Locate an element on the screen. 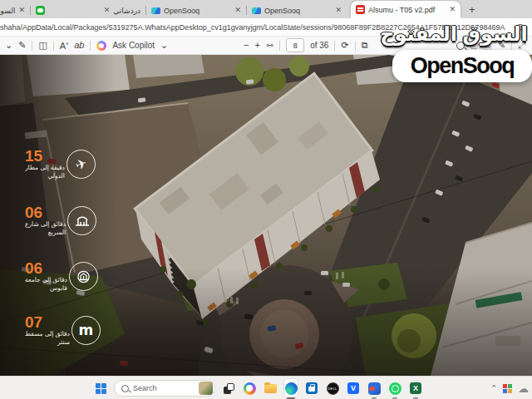  windows-taskbar: Search DELL V X ⌃ ☁ is located at coordinates (266, 387).